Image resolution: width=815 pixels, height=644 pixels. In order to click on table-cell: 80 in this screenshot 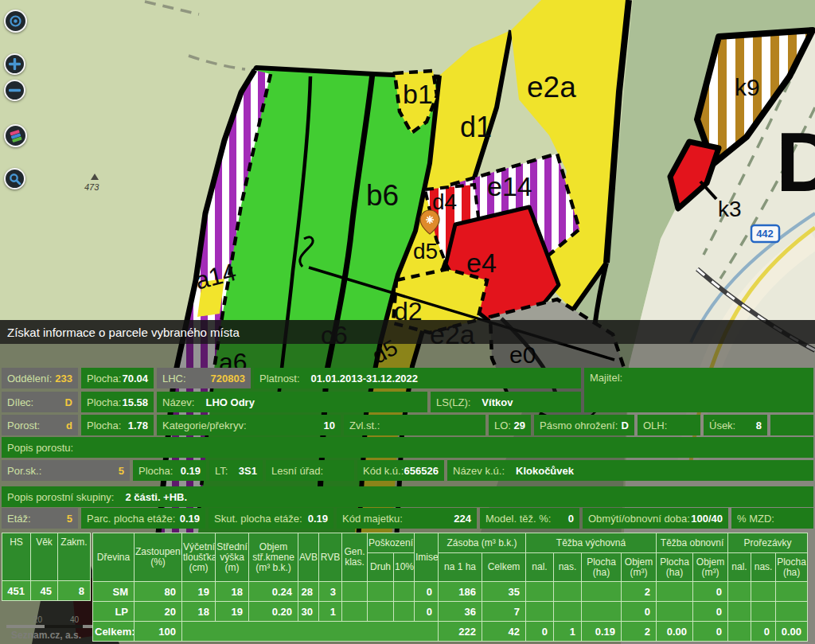, I will do `click(158, 592)`.